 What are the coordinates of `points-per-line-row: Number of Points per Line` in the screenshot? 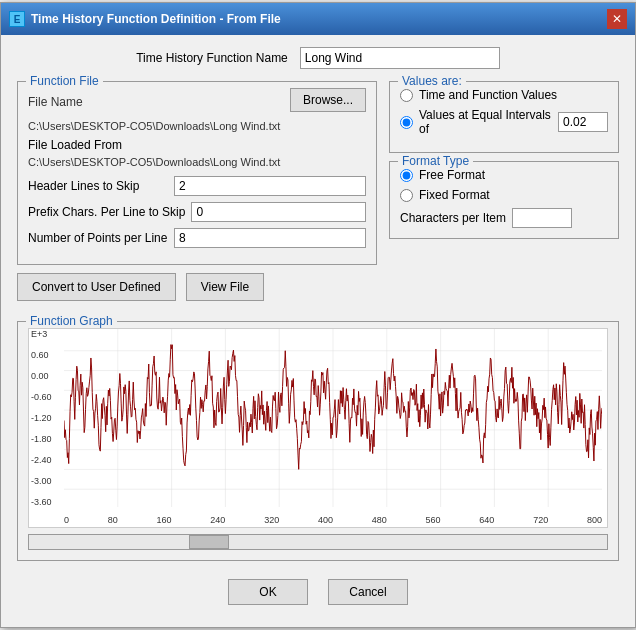 It's located at (197, 238).